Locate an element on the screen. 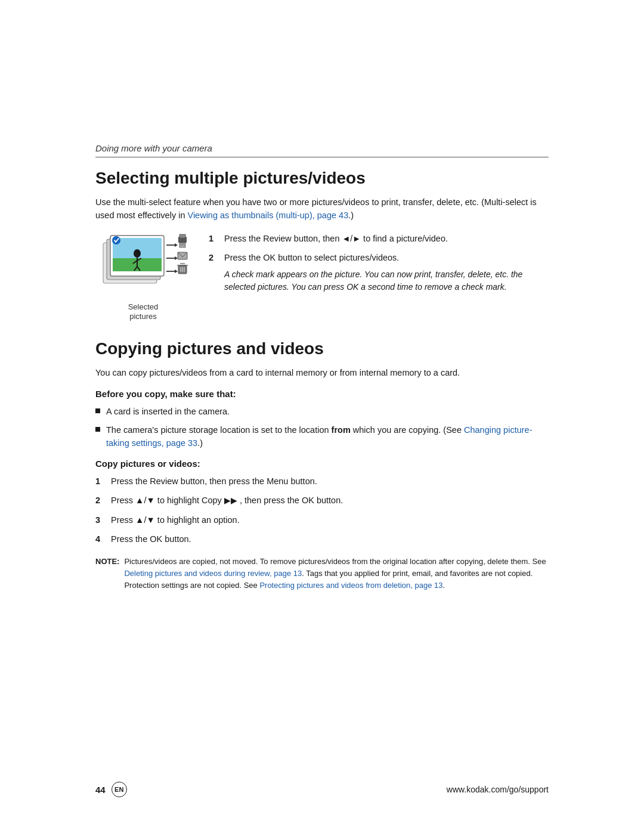 This screenshot has height=833, width=644. section1-intro: Use the multi-select feature when you ha… is located at coordinates (322, 209).